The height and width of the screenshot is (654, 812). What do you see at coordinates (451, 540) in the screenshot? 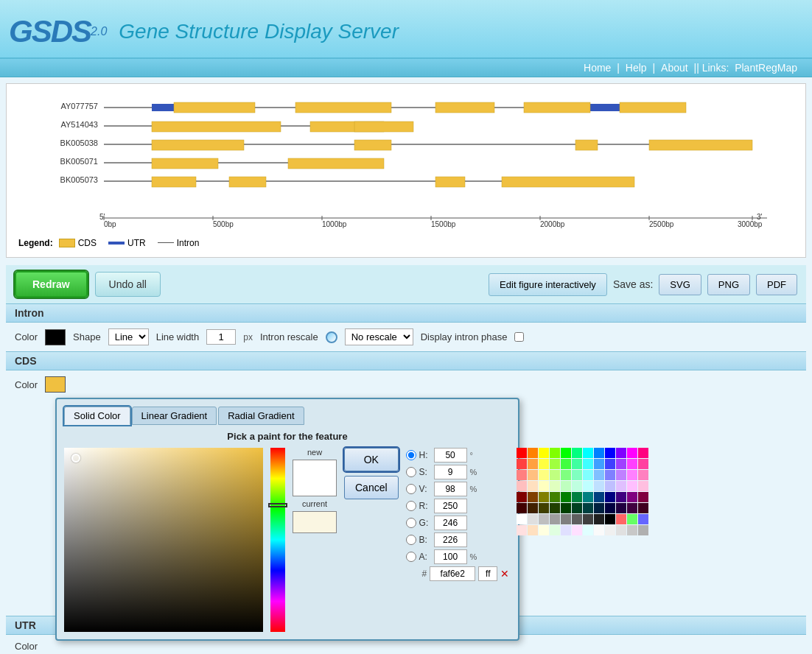
I see `cp-b-input` at bounding box center [451, 540].